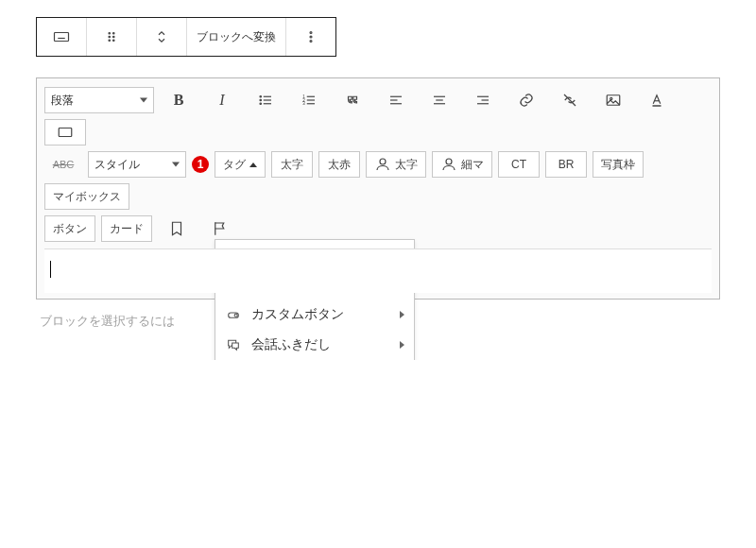 The height and width of the screenshot is (548, 756). I want to click on block-format-select: 段落, so click(99, 100).